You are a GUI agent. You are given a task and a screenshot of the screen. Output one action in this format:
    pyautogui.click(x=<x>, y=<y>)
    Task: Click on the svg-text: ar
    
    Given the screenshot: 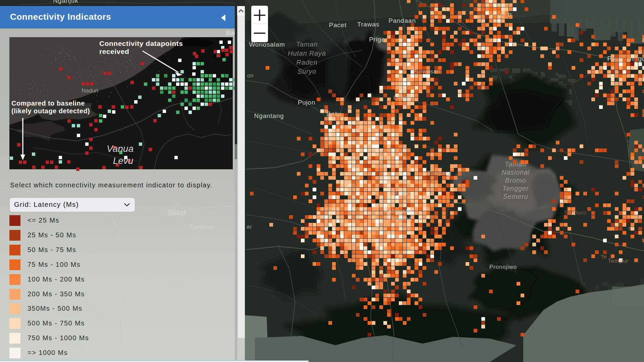 What is the action you would take?
    pyautogui.click(x=250, y=227)
    